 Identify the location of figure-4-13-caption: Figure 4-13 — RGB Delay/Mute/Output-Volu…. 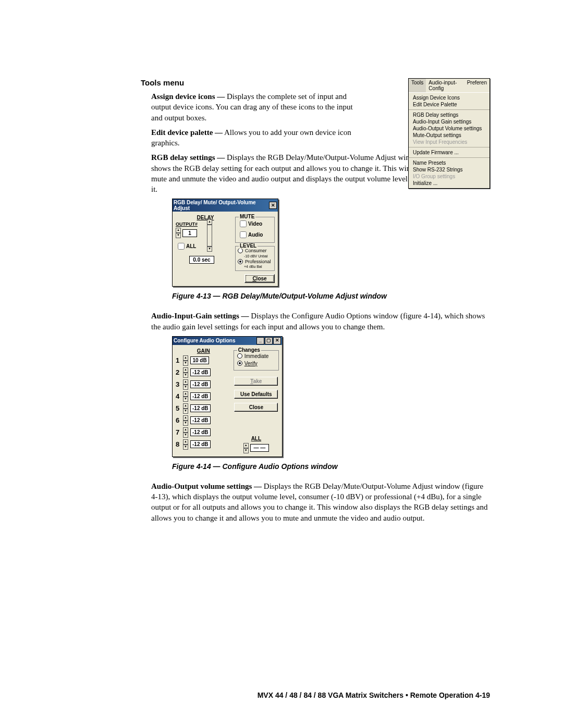
(331, 296).